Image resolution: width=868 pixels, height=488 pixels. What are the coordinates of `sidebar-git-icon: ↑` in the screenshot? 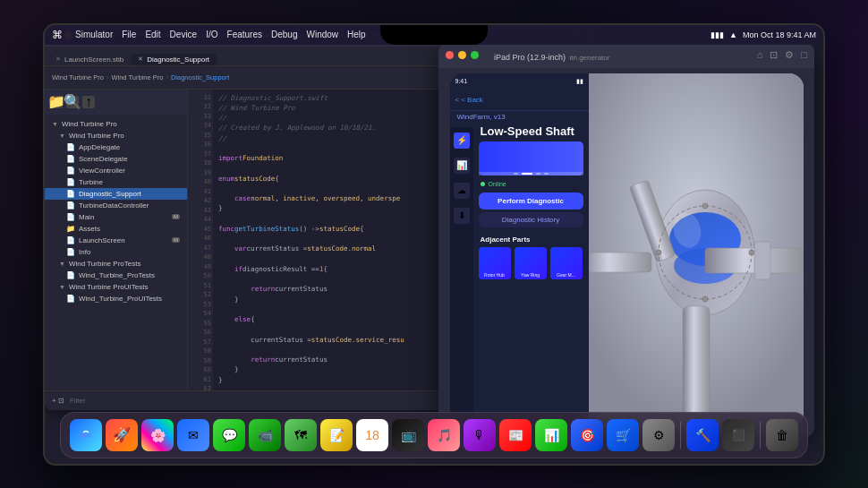 It's located at (89, 102).